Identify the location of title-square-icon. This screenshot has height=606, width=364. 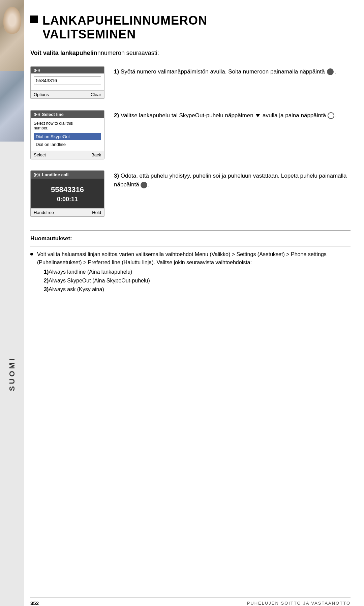
(34, 19).